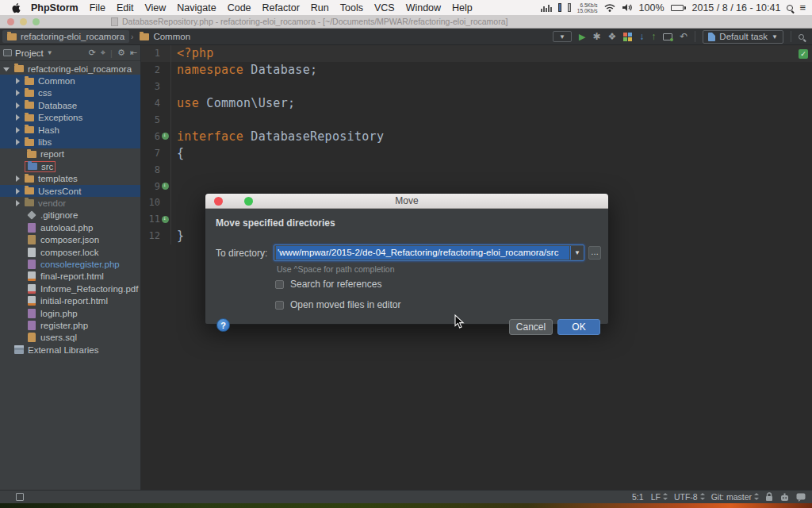  Describe the element at coordinates (24, 22) in the screenshot. I see `minimize-window-button` at that location.